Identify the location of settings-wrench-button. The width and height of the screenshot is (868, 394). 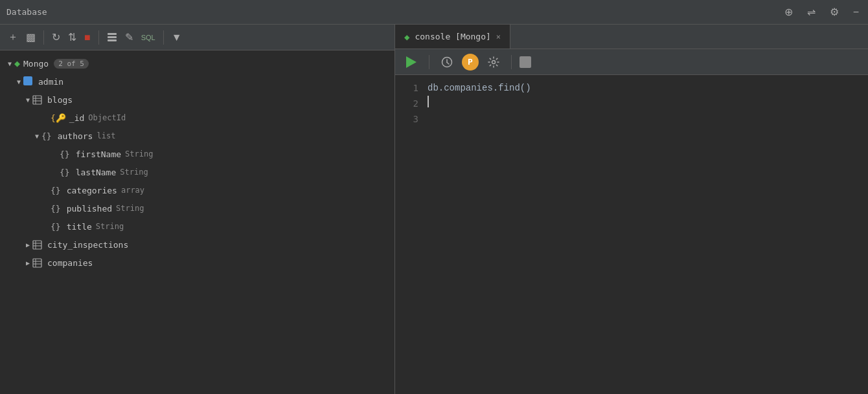
(494, 62).